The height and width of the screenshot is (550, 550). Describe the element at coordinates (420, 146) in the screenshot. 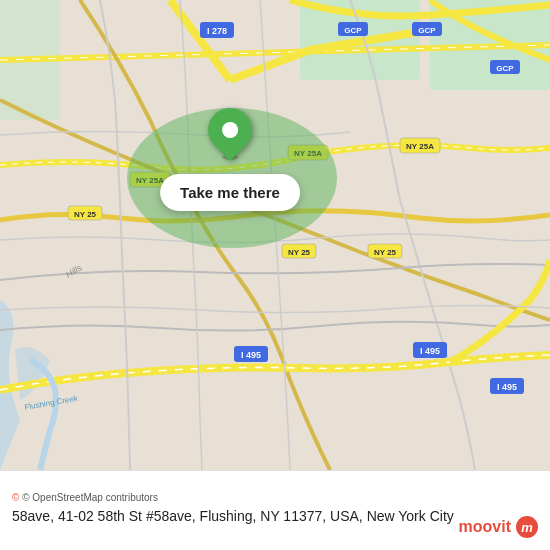

I see `svg-text: NY 25A` at that location.